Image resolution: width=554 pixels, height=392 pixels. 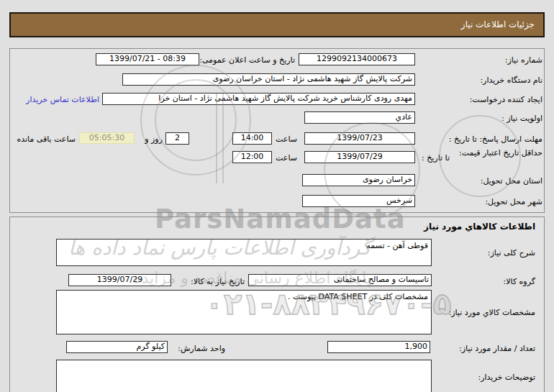 I want to click on reply-deadline-date-field: 1399/07/23, so click(x=360, y=138).